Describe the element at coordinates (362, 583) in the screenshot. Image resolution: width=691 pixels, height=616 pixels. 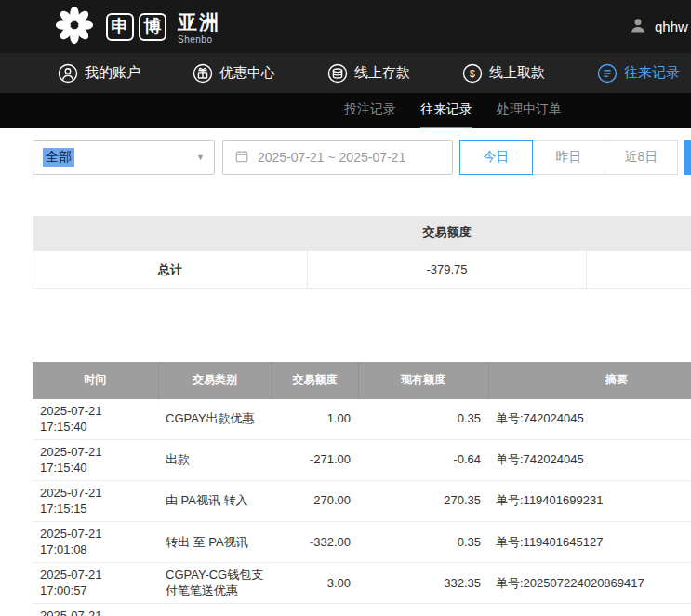
I see `table-row: 2025-07-21 17:00:57 CGPAY-CG钱包支付笔笔送优惠 3.…` at that location.